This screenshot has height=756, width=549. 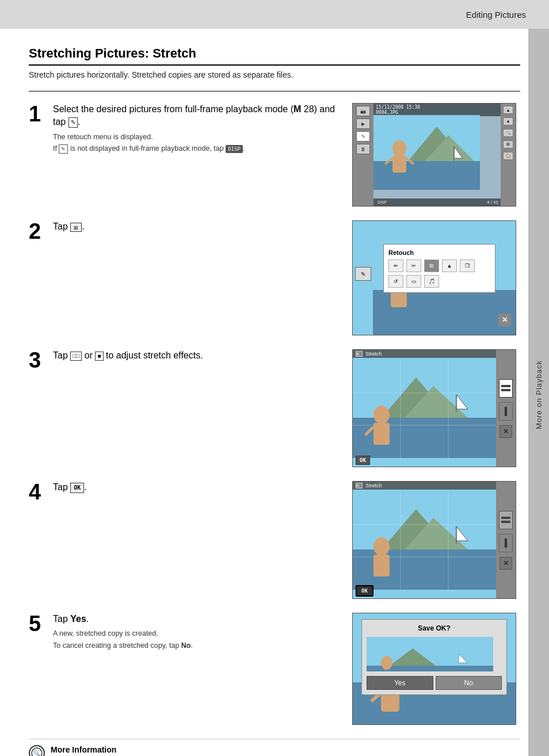 What do you see at coordinates (76, 227) in the screenshot?
I see `stretch-icon-inline: ⊞` at bounding box center [76, 227].